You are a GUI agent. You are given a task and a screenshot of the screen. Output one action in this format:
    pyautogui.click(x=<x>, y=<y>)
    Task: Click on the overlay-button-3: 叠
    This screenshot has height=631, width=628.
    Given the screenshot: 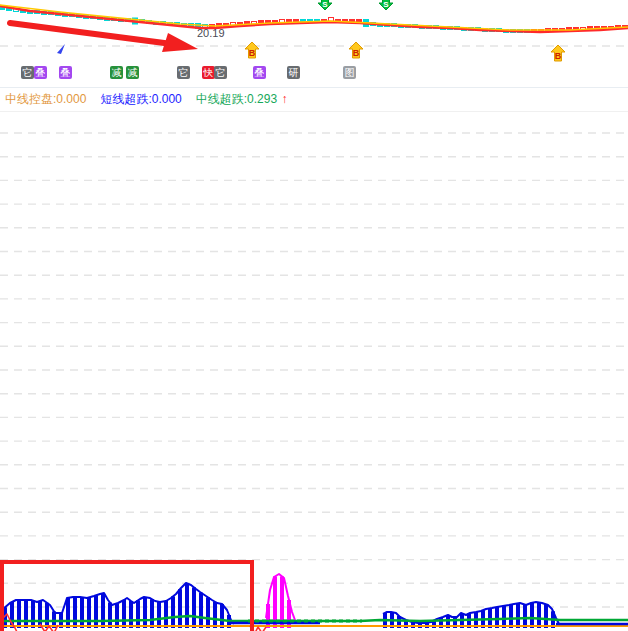 What is the action you would take?
    pyautogui.click(x=260, y=72)
    